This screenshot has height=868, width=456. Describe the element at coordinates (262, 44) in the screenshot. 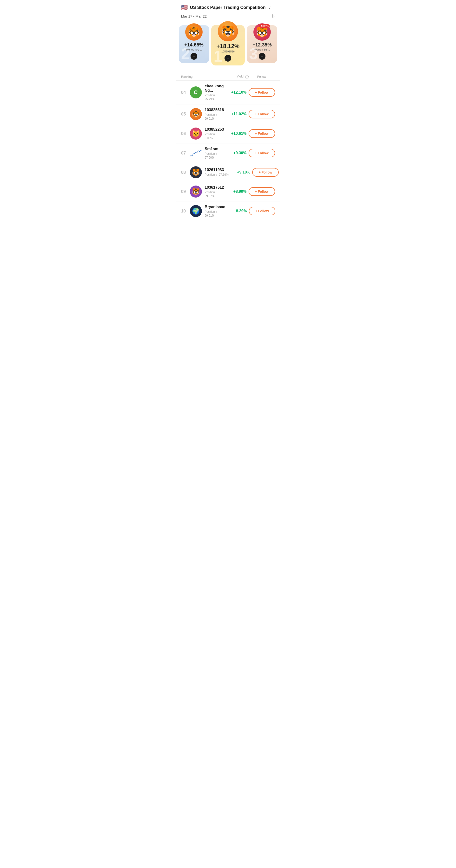

I see `podium-third: 3 🐯 -58.97% +12.35% Warren Buf... +` at that location.